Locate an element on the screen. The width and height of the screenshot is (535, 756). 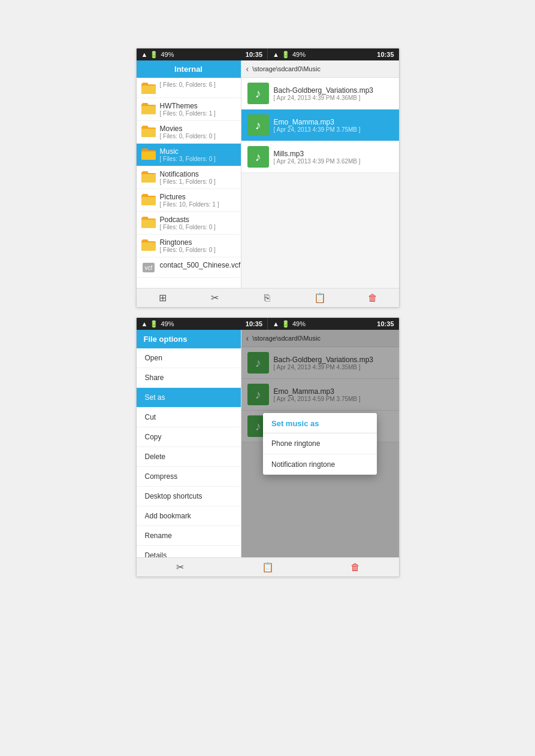
battery-percent-right: 49% is located at coordinates (299, 54).